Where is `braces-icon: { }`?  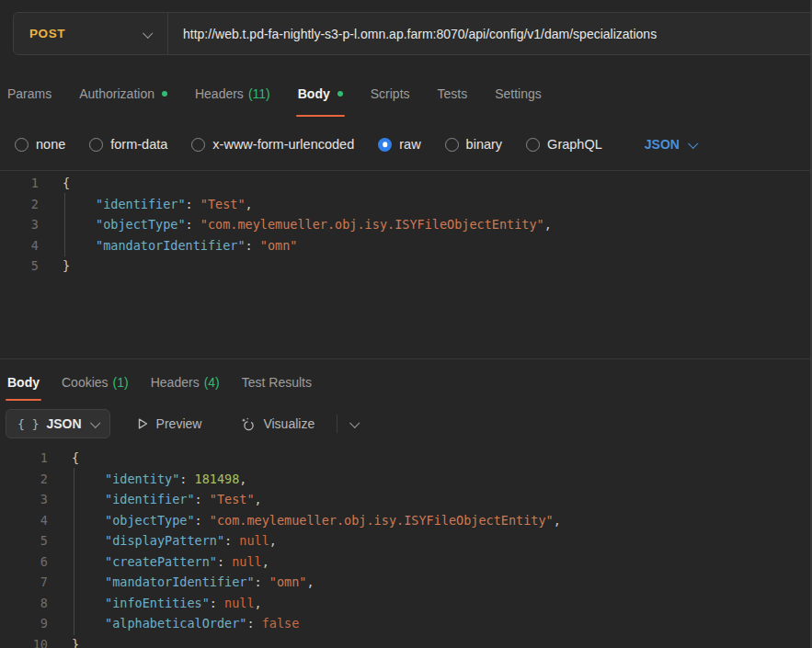
braces-icon: { } is located at coordinates (28, 425).